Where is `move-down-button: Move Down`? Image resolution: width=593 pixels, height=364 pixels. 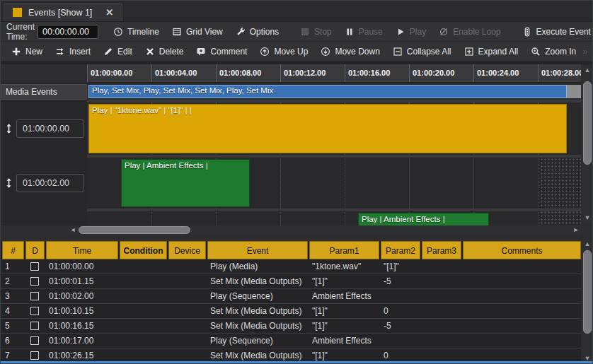 move-down-button: Move Down is located at coordinates (350, 52).